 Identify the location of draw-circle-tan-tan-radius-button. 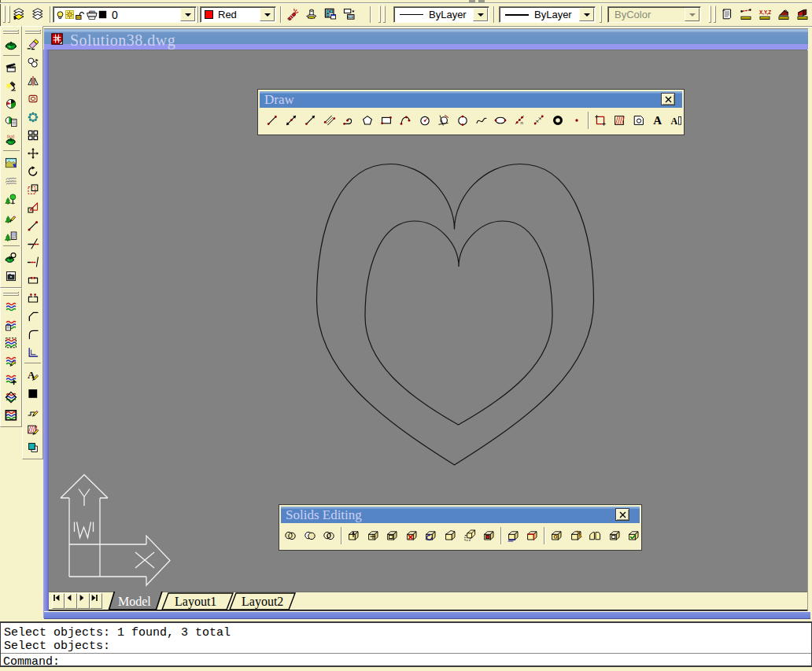
(444, 120).